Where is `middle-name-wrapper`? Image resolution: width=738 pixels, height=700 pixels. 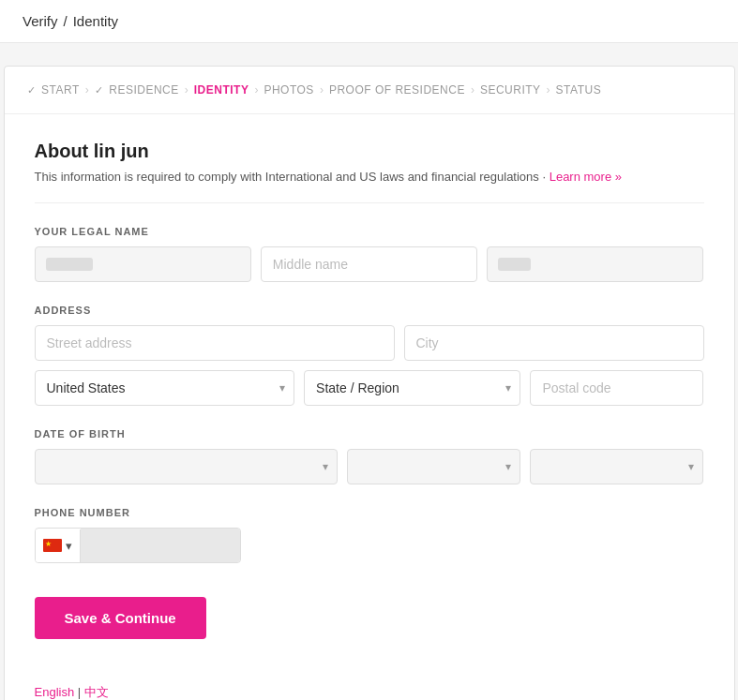 middle-name-wrapper is located at coordinates (369, 264).